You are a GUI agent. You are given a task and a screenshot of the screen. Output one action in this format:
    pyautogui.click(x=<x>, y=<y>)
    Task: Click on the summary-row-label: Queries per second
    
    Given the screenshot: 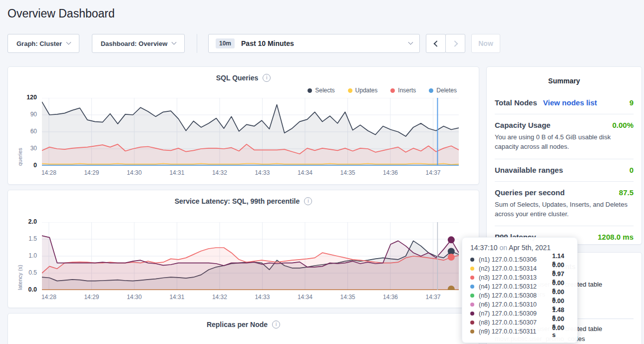 What is the action you would take?
    pyautogui.click(x=530, y=193)
    